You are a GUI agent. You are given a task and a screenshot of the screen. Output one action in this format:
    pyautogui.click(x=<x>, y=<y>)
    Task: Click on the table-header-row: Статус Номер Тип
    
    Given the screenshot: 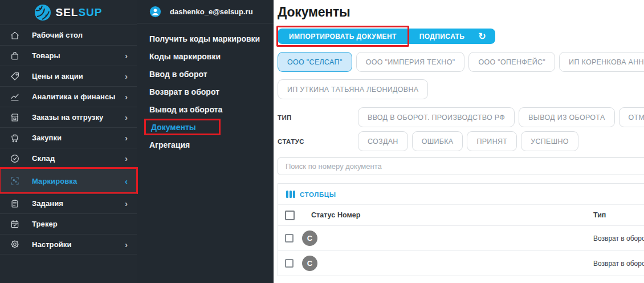 What is the action you would take?
    pyautogui.click(x=461, y=215)
    